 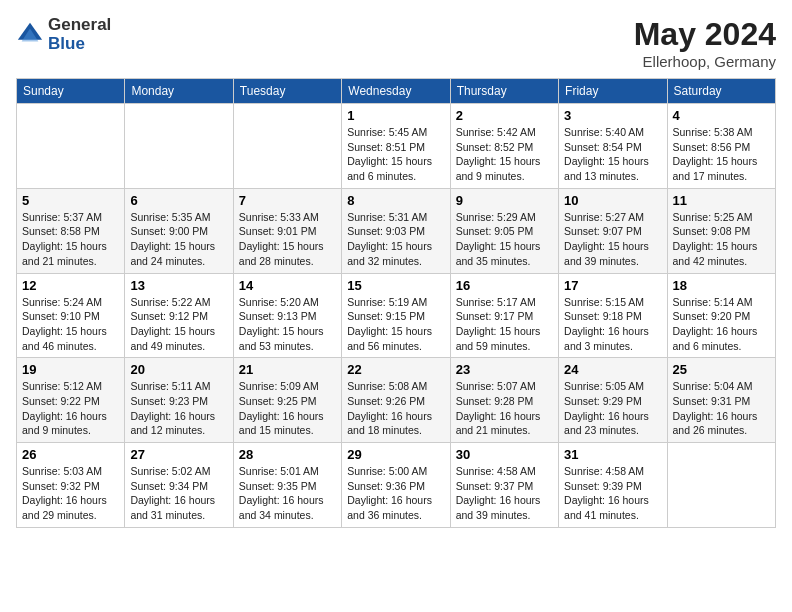 What do you see at coordinates (612, 286) in the screenshot?
I see `day-number: 17` at bounding box center [612, 286].